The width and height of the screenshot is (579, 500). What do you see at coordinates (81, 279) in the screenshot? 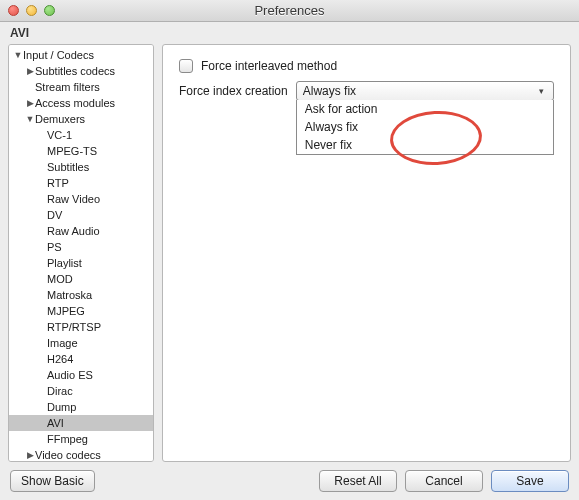
I see `tree-item: ▶MOD` at bounding box center [81, 279].